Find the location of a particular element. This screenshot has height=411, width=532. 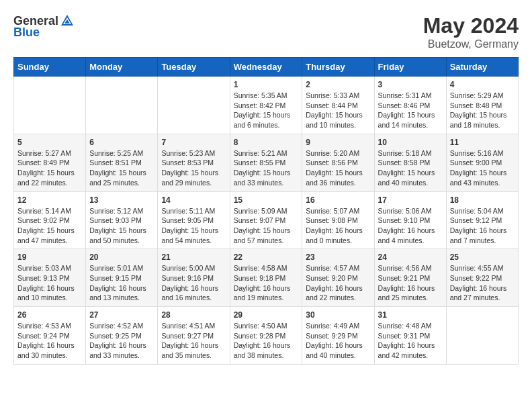

day-content: Sunrise: 5:18 AM Sunset: 8:58 PM Dayligh… is located at coordinates (410, 168).